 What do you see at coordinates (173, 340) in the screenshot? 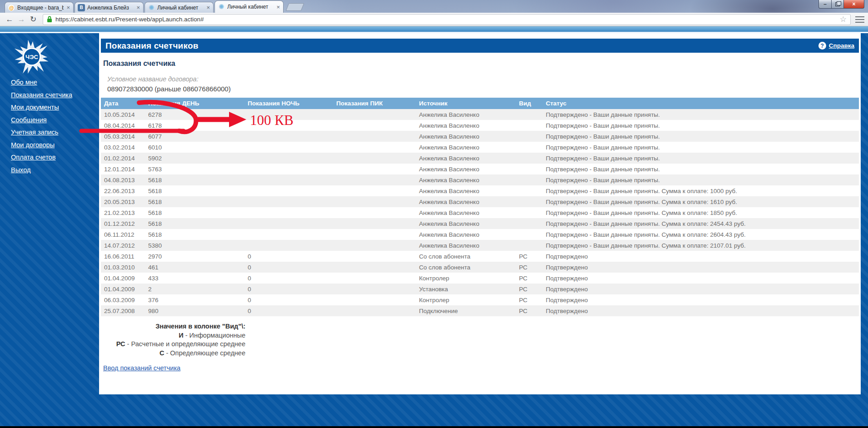
I see `vid-legend: Значения в колонке "Вид"\: И - Информаци…` at bounding box center [173, 340].